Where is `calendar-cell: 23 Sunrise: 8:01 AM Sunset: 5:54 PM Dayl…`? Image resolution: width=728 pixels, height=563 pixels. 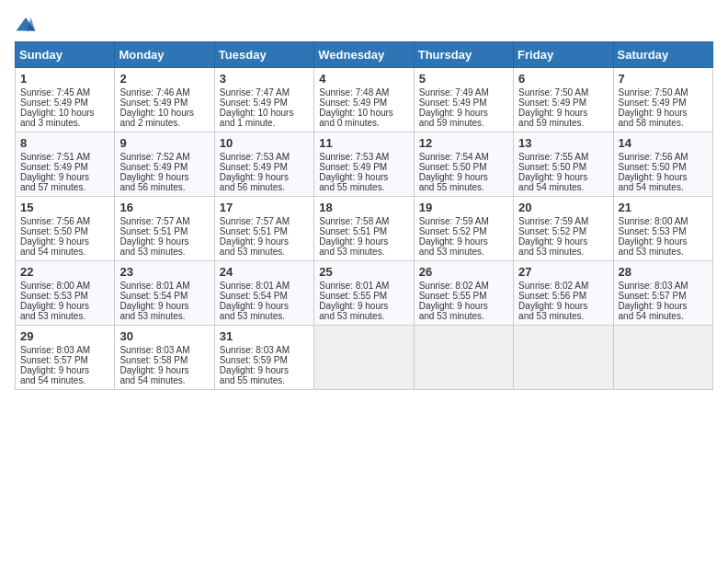
calendar-cell: 23 Sunrise: 8:01 AM Sunset: 5:54 PM Dayl… is located at coordinates (165, 293).